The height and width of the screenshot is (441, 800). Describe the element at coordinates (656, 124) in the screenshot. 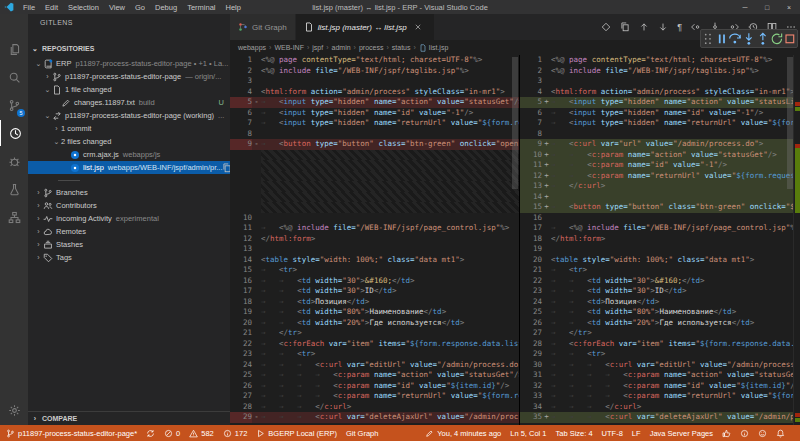

I see `code-line: 7→ <input type="hidden" name="returnUrl"…` at that location.